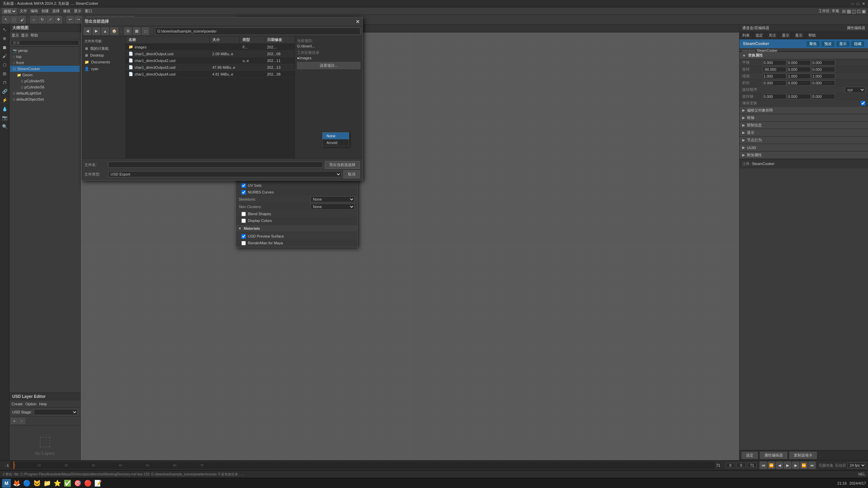 The width and height of the screenshot is (868, 488). What do you see at coordinates (342, 165) in the screenshot?
I see `export-btn: 导出当前选选择` at bounding box center [342, 165].